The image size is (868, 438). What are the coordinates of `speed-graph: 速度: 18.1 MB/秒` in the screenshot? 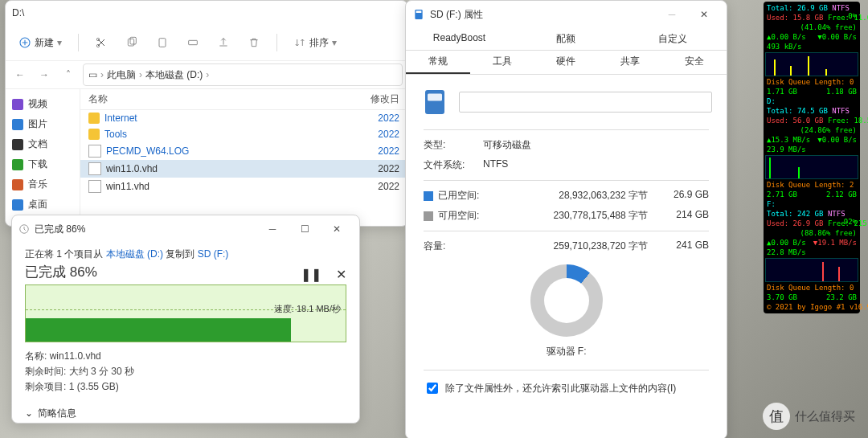 It's located at (186, 313).